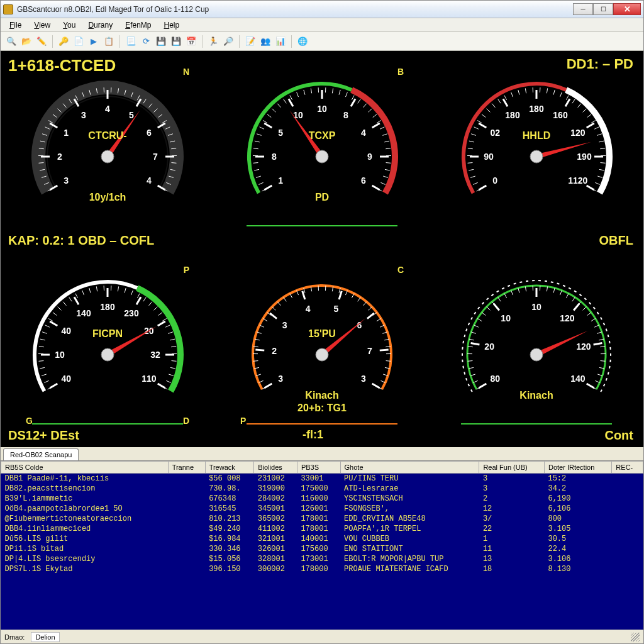  I want to click on gauge-6: 80201010120120140Kinach, so click(536, 348).